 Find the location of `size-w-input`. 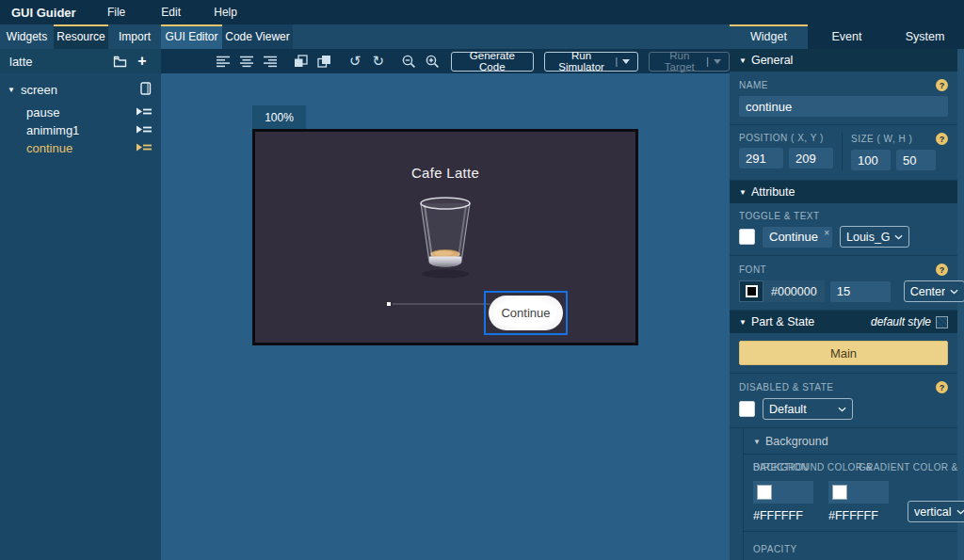

size-w-input is located at coordinates (871, 160).